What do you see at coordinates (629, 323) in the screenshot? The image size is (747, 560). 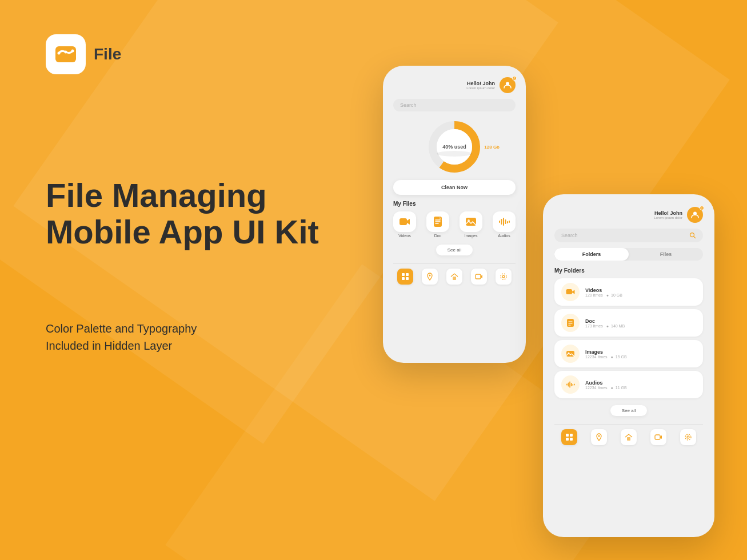 I see `folder-item-doc: Doc 173 Itmes●140 MB` at bounding box center [629, 323].